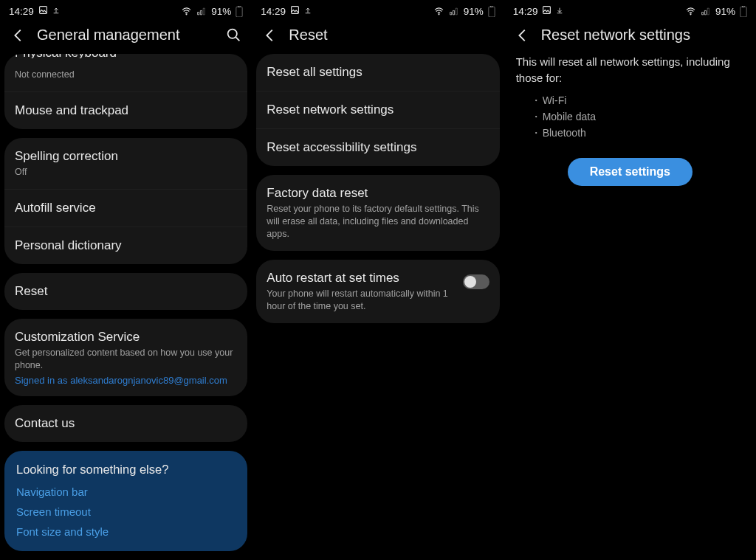 The width and height of the screenshot is (756, 560). Describe the element at coordinates (126, 531) in the screenshot. I see `link-font-size-style: Font size and style` at that location.